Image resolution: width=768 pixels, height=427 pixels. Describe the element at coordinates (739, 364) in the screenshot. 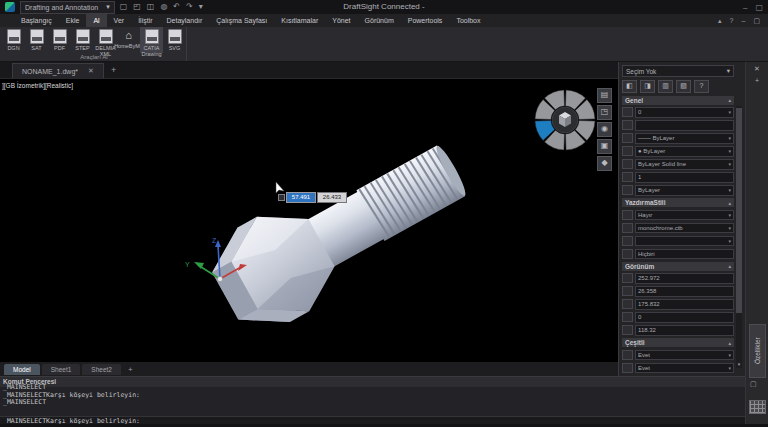

I see `scroll-down-icon: ▾` at that location.